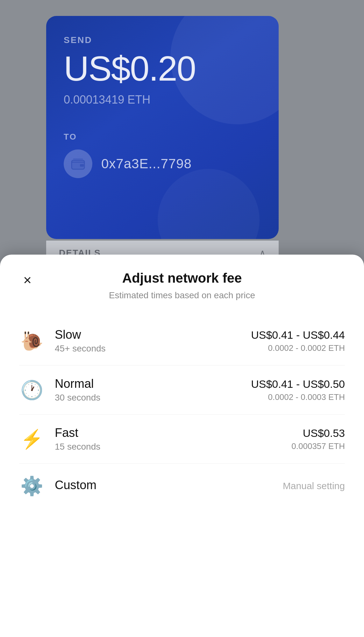  I want to click on normal-info: Normal 30 seconds, so click(153, 390).